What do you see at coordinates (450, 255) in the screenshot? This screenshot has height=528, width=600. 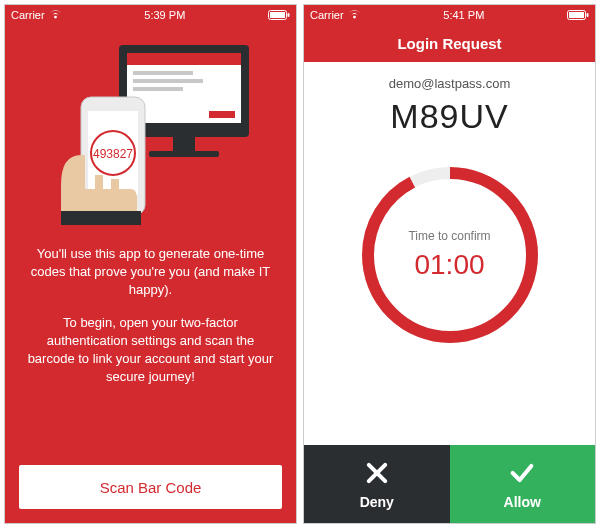 I see `countdown-timer: Time to confirm 01:00` at bounding box center [450, 255].